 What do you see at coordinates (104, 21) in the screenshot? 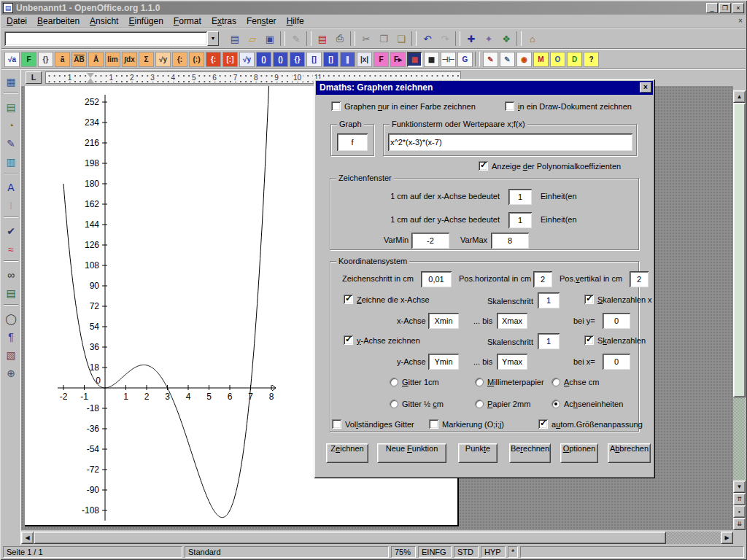
I see `menu-ansicht: Ansicht` at bounding box center [104, 21].